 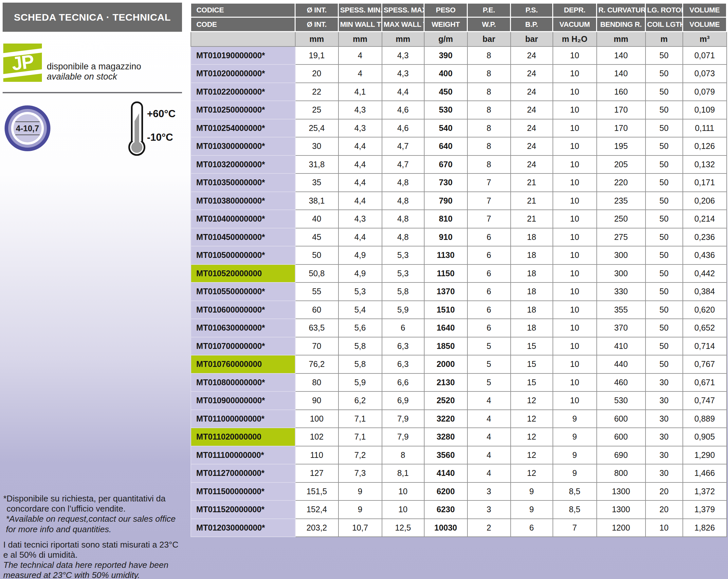 I want to click on value-cell: 0,236, so click(x=705, y=237).